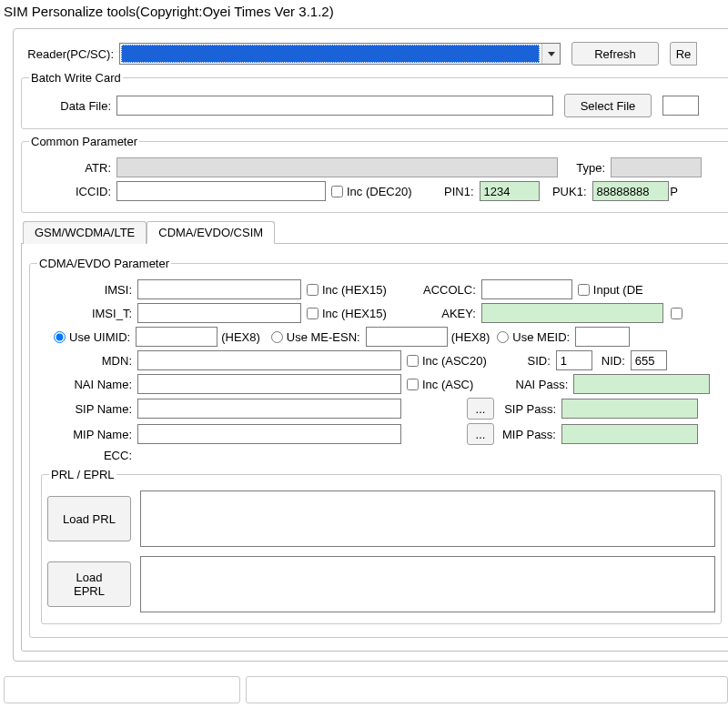  What do you see at coordinates (631, 191) in the screenshot?
I see `puk1-field` at bounding box center [631, 191].